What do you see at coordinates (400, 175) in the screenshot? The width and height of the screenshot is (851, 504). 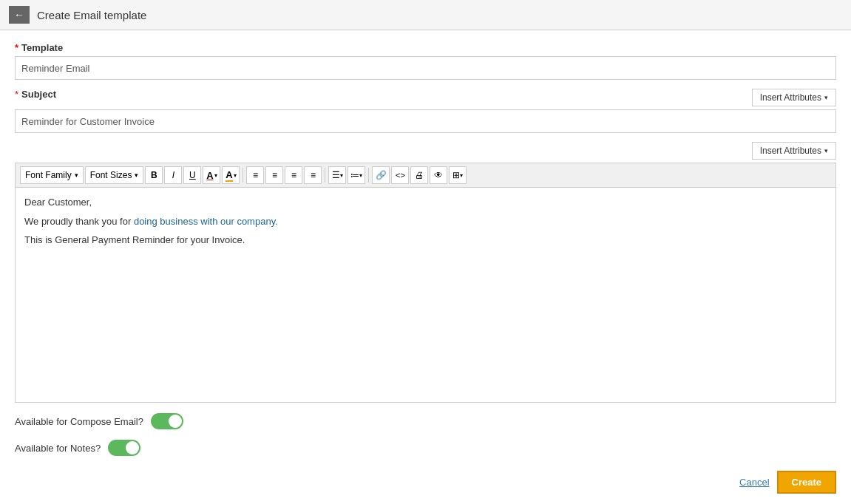 I see `code-button: <>` at bounding box center [400, 175].